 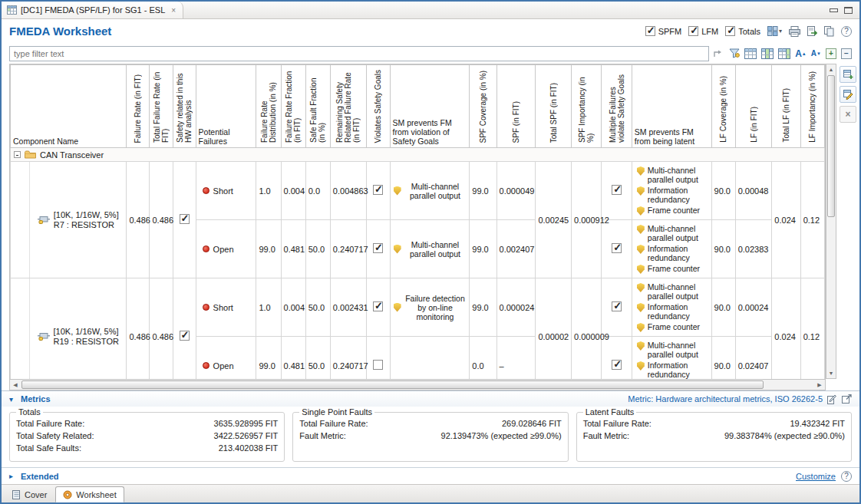 I want to click on print-button, so click(x=795, y=31).